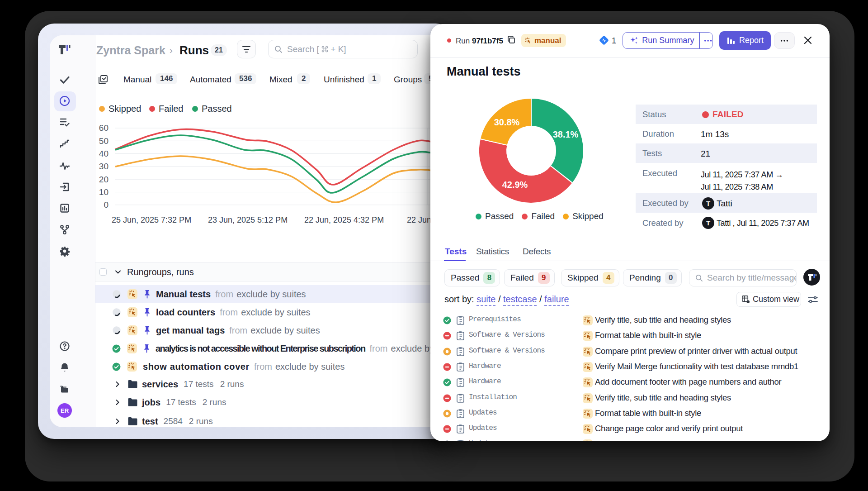 This screenshot has width=868, height=491. What do you see at coordinates (507, 122) in the screenshot?
I see `svg-text: 30.8%` at bounding box center [507, 122].